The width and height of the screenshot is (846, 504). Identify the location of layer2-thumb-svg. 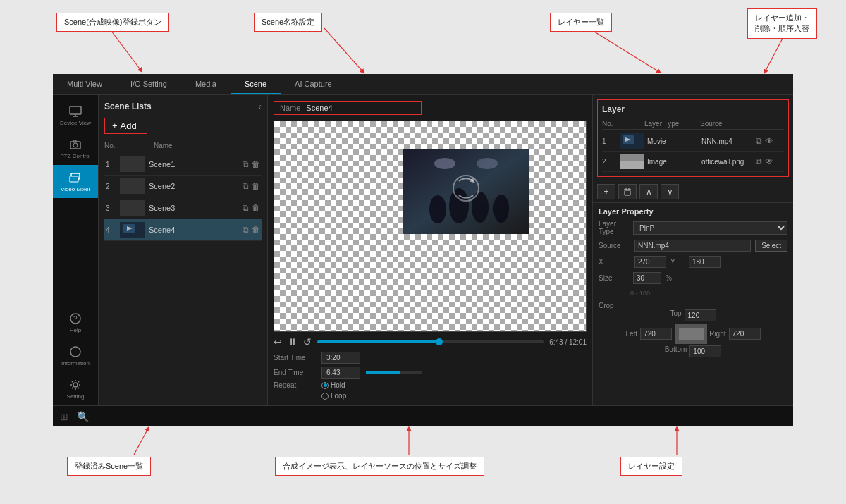
(632, 161).